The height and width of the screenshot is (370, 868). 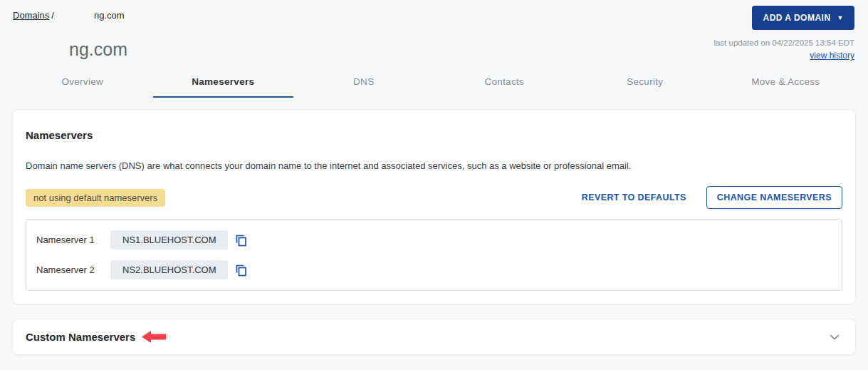 What do you see at coordinates (835, 337) in the screenshot?
I see `chevron-down-icon` at bounding box center [835, 337].